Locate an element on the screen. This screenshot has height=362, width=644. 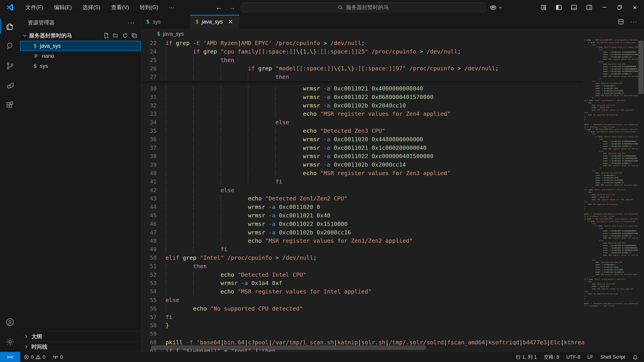
code-line: 32 wrmsr -a 0xc001102b 0x2040cc10 is located at coordinates (362, 106).